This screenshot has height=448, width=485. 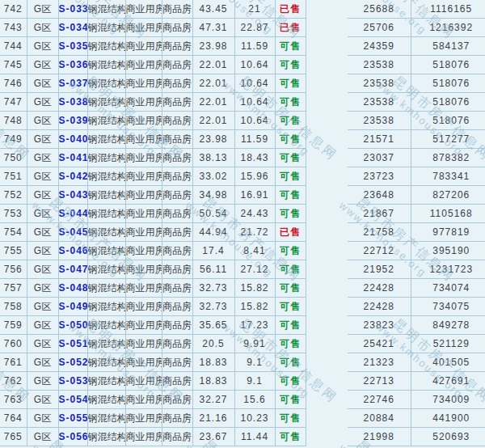 I want to click on unit-code-link: S-043, so click(x=74, y=195).